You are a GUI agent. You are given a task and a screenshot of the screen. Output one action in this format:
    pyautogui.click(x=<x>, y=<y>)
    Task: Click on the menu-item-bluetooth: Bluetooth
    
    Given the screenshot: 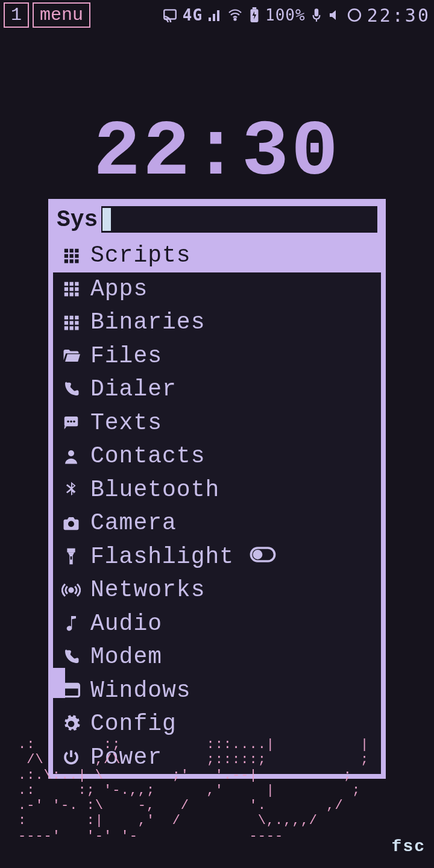 What is the action you would take?
    pyautogui.click(x=217, y=490)
    